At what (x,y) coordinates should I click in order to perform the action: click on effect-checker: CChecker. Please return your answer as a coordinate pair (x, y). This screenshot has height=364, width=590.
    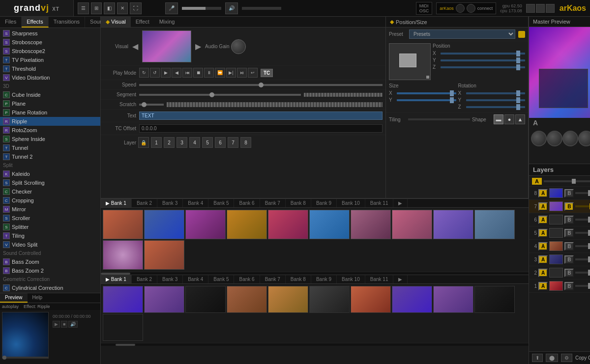
    Looking at the image, I should click on (50, 192).